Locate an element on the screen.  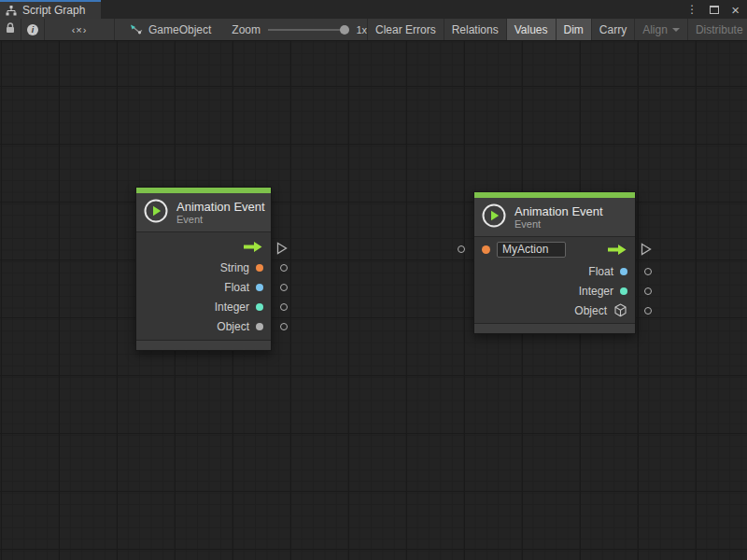
window-menu-icon: ⋮ is located at coordinates (692, 9).